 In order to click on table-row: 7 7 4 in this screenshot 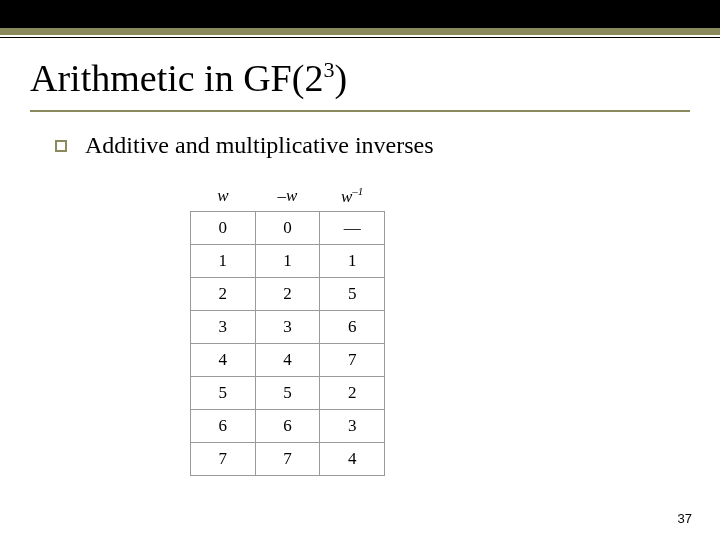, I will do `click(288, 458)`.